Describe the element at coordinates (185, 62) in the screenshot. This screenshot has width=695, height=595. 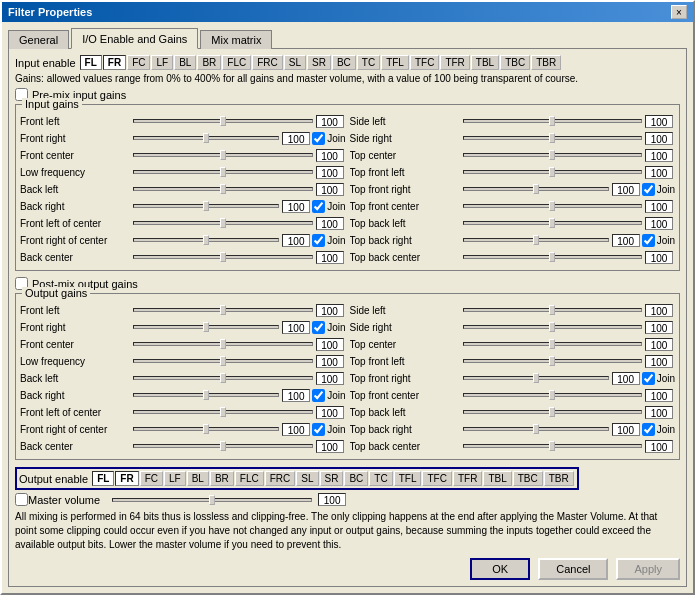
I see `input-ch-BL: BL` at that location.